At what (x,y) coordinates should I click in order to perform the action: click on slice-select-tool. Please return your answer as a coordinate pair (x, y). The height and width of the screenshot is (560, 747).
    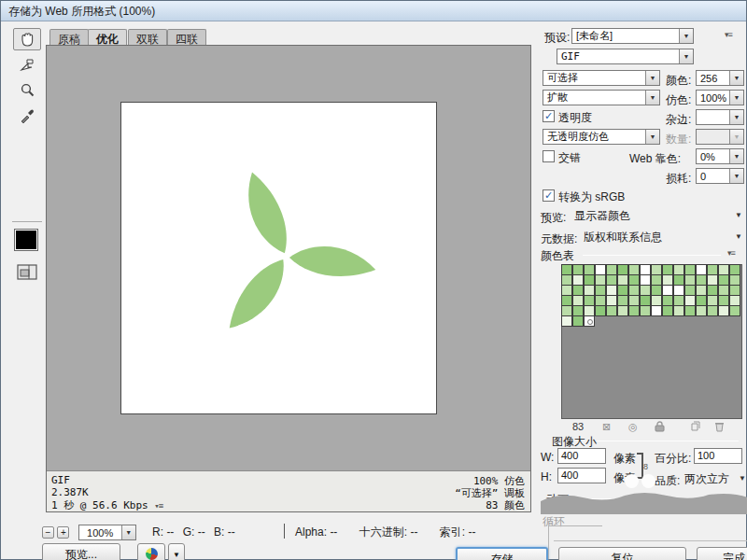
    Looking at the image, I should click on (27, 65).